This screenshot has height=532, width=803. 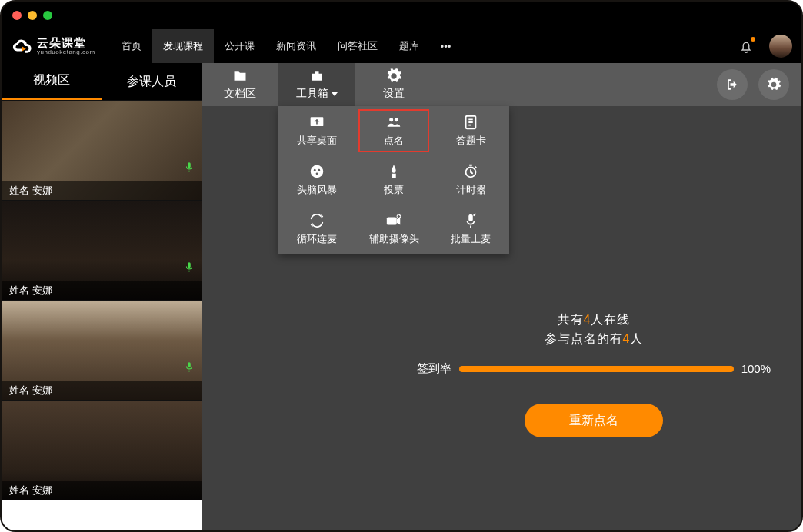 I want to click on tool-aux-camera: 辅助摄像头, so click(x=394, y=229).